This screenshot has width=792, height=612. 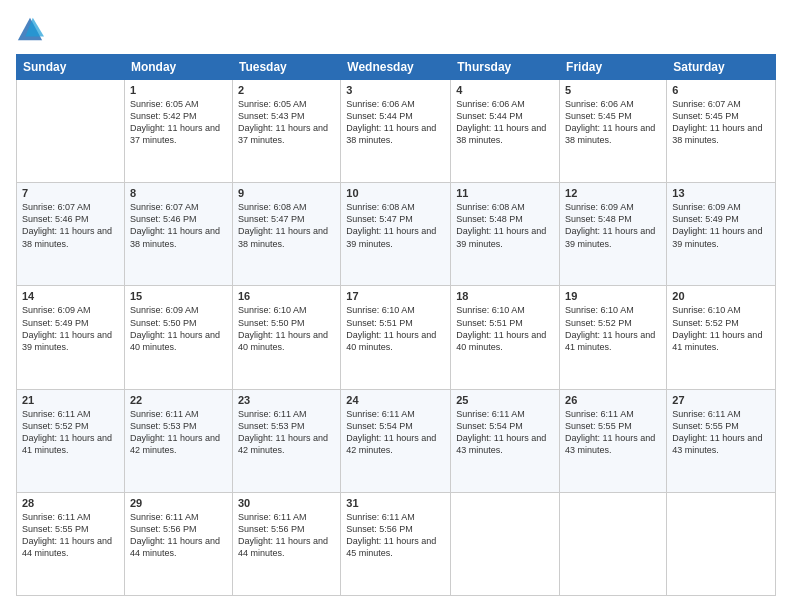 I want to click on day-info: Sunrise: 6:10 AMSunset: 5:51 PMDaylight:…, so click(x=396, y=328).